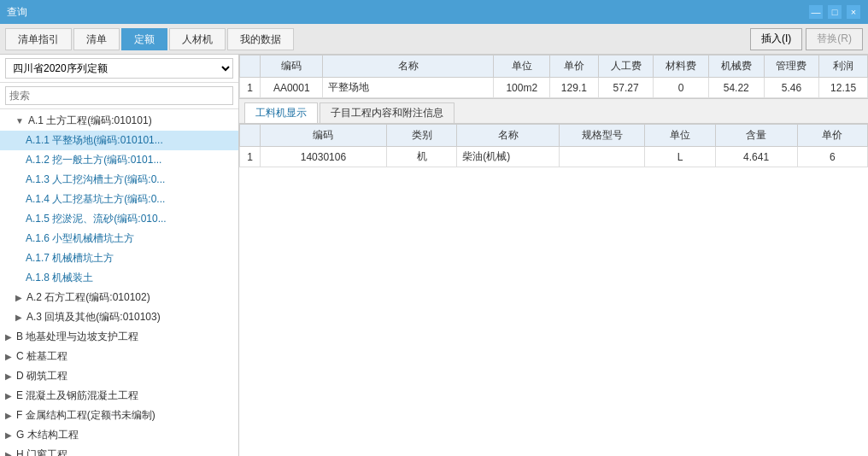 The width and height of the screenshot is (868, 456). I want to click on cell-machine: 54.22, so click(736, 88).